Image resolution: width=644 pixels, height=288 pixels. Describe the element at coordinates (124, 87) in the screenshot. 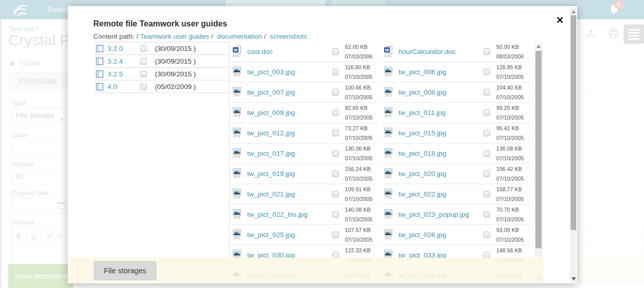

I see `folder-link: 4.0` at that location.